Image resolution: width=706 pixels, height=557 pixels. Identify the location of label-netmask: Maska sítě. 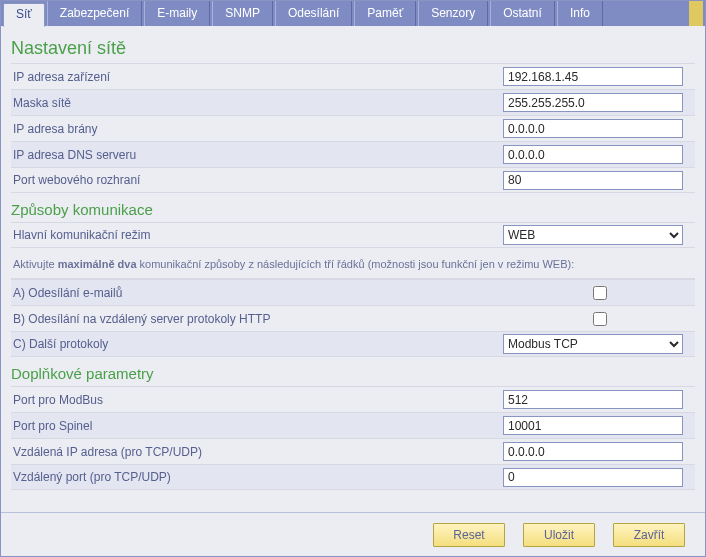
(257, 103).